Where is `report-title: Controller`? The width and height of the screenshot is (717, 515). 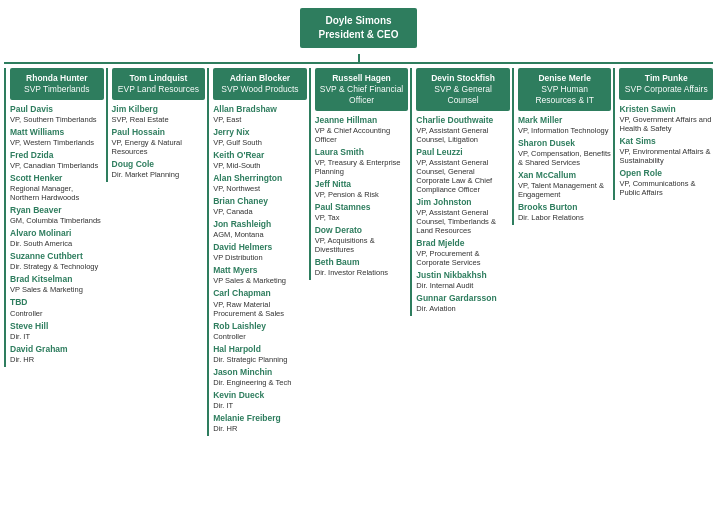 report-title: Controller is located at coordinates (57, 314).